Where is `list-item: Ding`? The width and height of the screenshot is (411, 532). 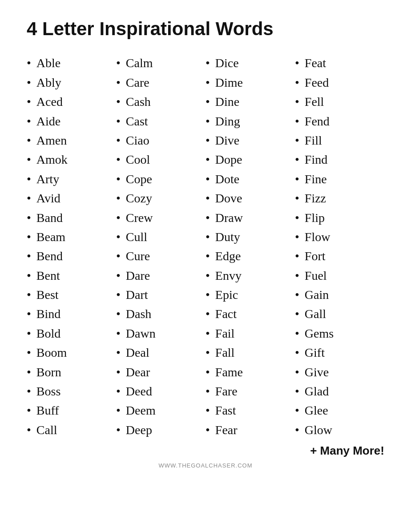 list-item: Ding is located at coordinates (250, 121).